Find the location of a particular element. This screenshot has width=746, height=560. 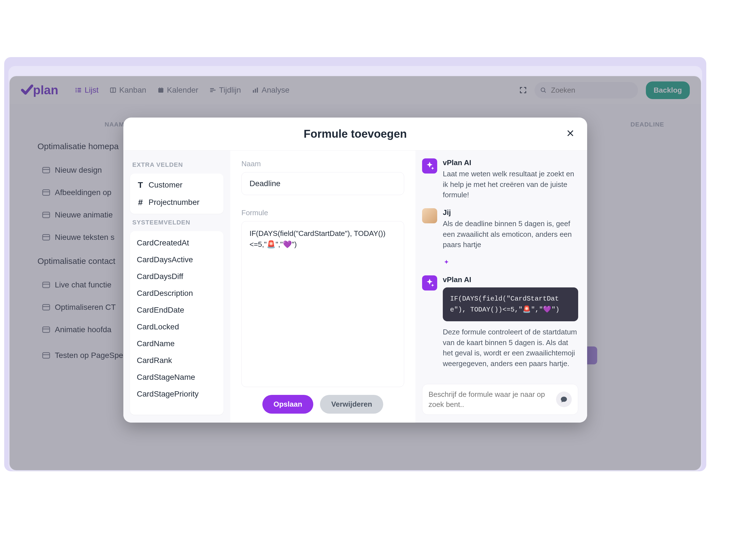

field-label: Customer is located at coordinates (165, 185).